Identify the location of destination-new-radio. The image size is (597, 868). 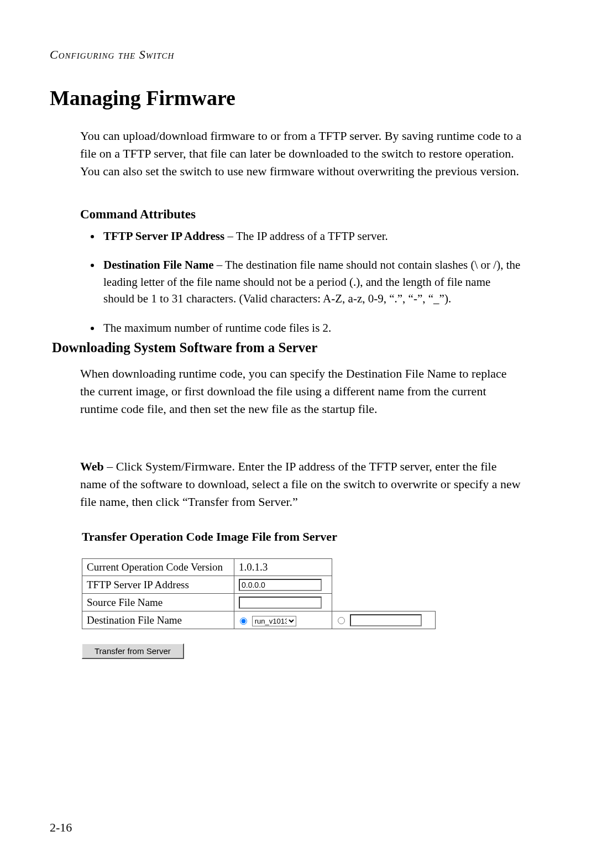
(342, 620).